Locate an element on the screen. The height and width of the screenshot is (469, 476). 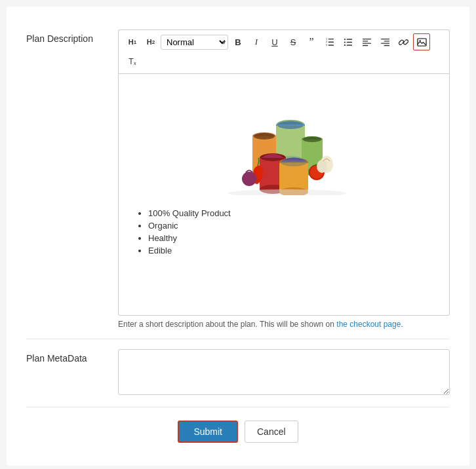
underline-button: U is located at coordinates (275, 42).